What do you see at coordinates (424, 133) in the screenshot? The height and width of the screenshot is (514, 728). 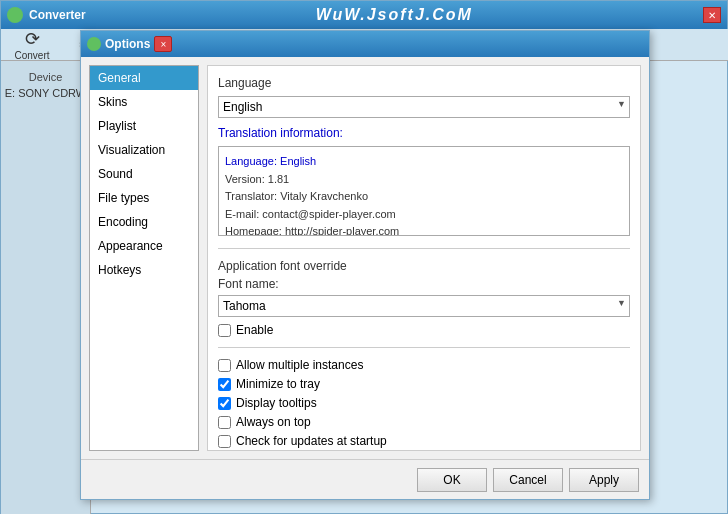 I see `translation-label: Translation information:` at bounding box center [424, 133].